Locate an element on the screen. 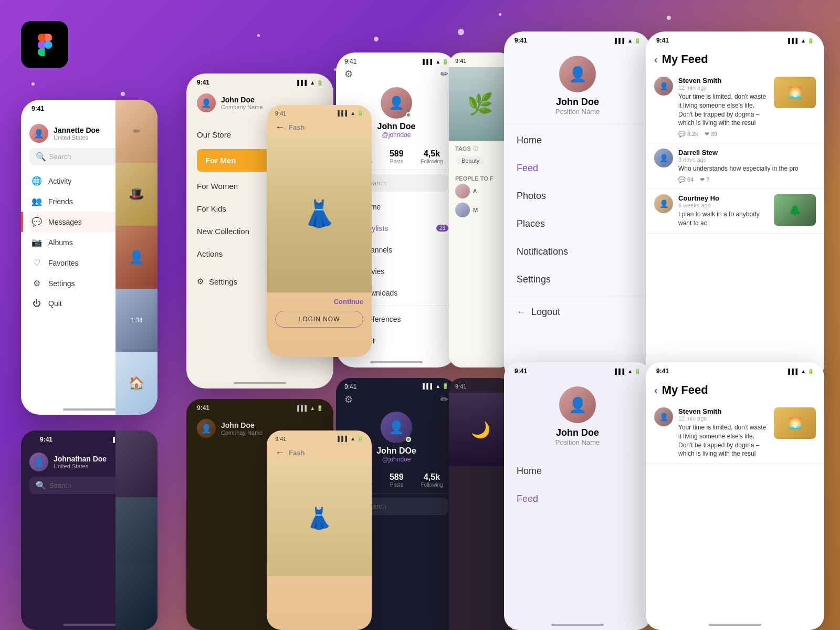 The width and height of the screenshot is (840, 630). profile-name: John Doe is located at coordinates (578, 102).